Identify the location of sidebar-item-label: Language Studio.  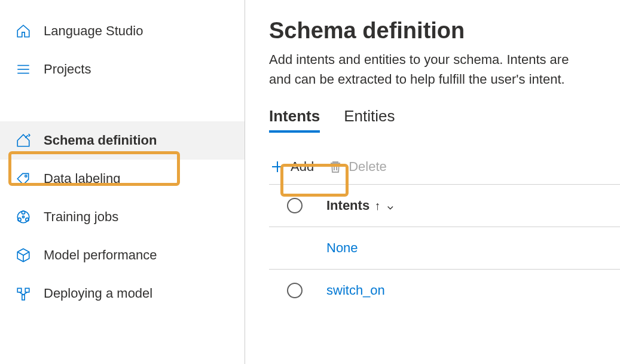
(93, 31).